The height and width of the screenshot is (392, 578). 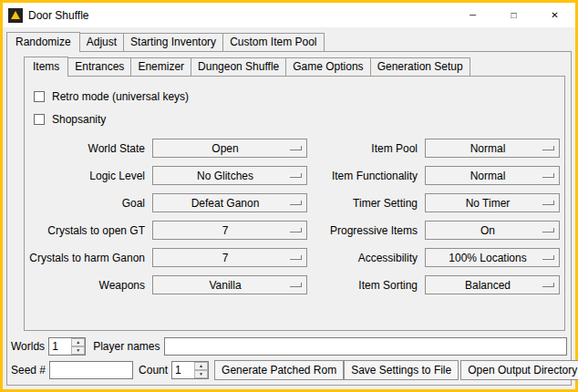 What do you see at coordinates (461, 370) in the screenshot?
I see `output-buttons: Save Settings to File Open Output Direct…` at bounding box center [461, 370].